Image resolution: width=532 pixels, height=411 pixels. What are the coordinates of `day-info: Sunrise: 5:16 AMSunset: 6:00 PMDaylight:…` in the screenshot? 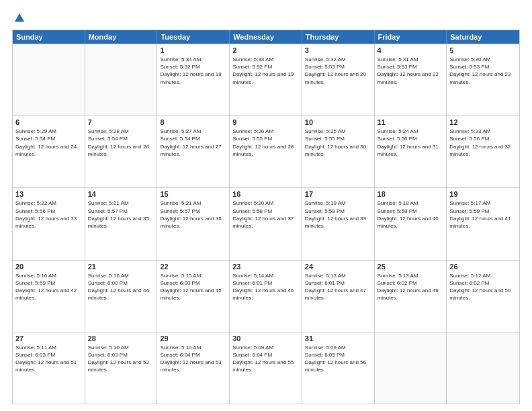 It's located at (121, 287).